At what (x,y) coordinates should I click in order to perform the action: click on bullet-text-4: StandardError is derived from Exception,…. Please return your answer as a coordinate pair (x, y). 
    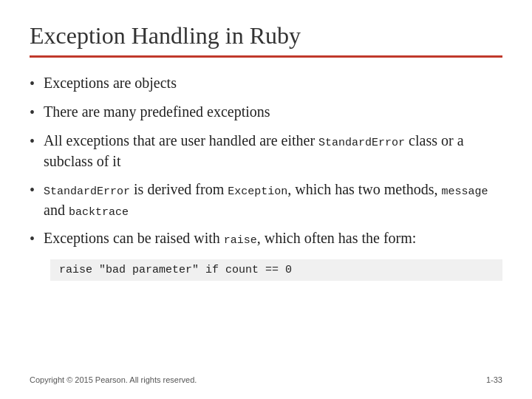
    Looking at the image, I should click on (273, 200).